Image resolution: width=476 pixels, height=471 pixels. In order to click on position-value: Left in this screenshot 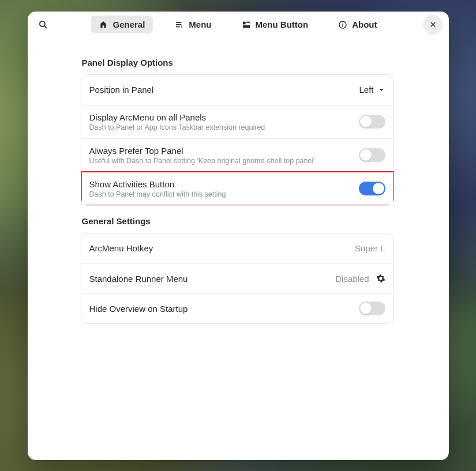, I will do `click(366, 90)`.